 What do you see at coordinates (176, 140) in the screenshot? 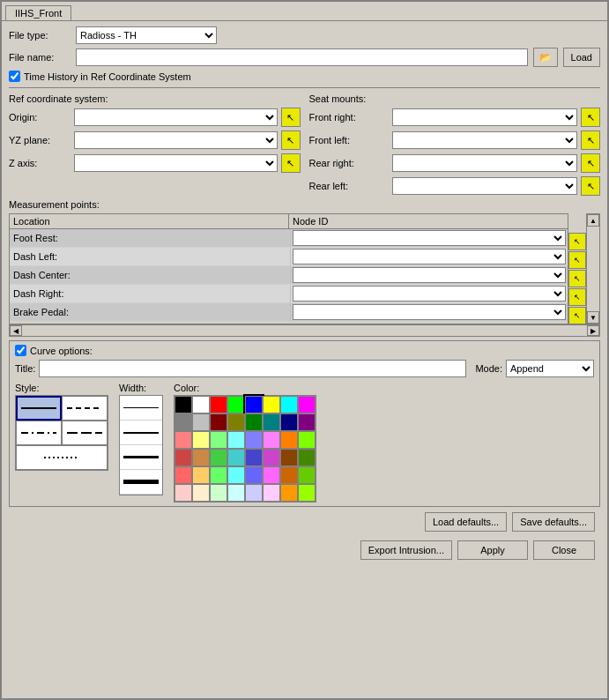
I see `yz-plane-select` at bounding box center [176, 140].